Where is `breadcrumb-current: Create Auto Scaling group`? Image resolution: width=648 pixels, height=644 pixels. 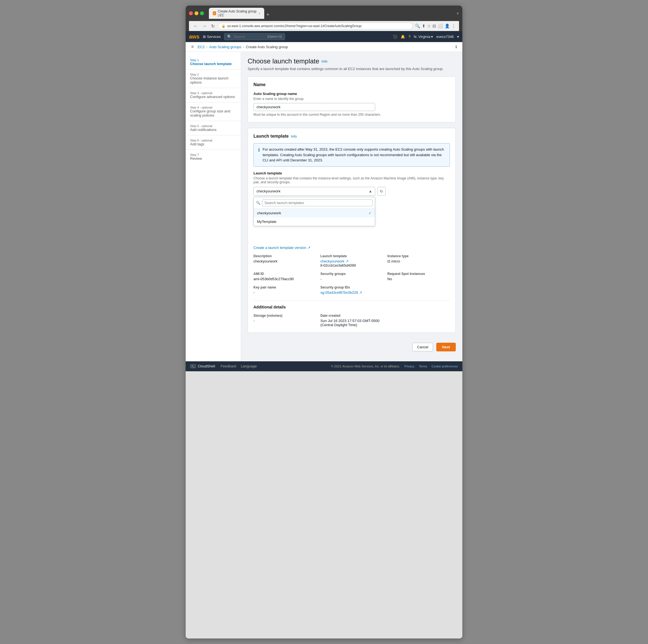 breadcrumb-current: Create Auto Scaling group is located at coordinates (267, 47).